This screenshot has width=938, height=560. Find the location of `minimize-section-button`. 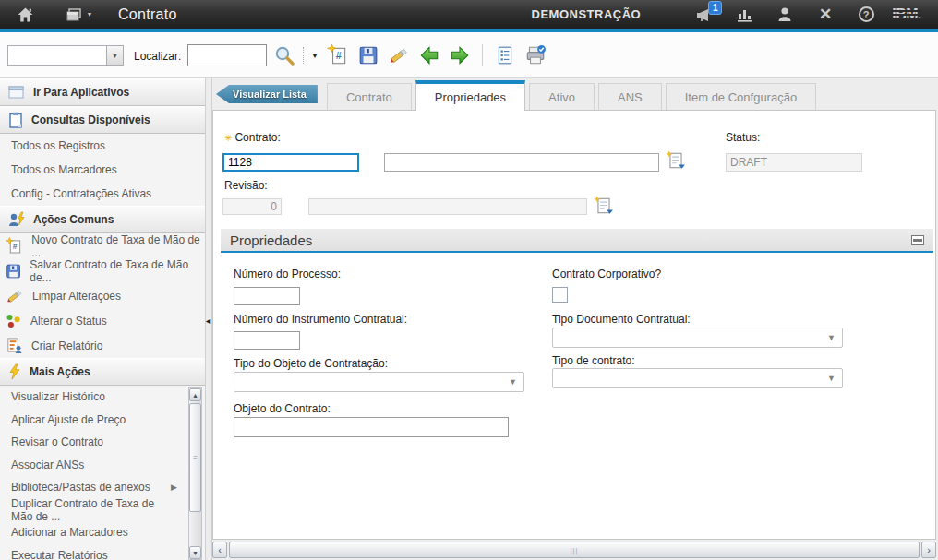

minimize-section-button is located at coordinates (918, 240).